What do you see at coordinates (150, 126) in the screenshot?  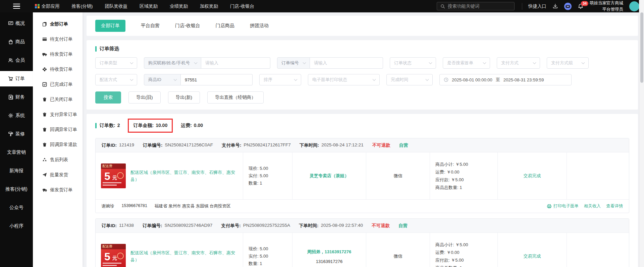 I see `red-annotation-box: 订单金额:10.00` at bounding box center [150, 126].